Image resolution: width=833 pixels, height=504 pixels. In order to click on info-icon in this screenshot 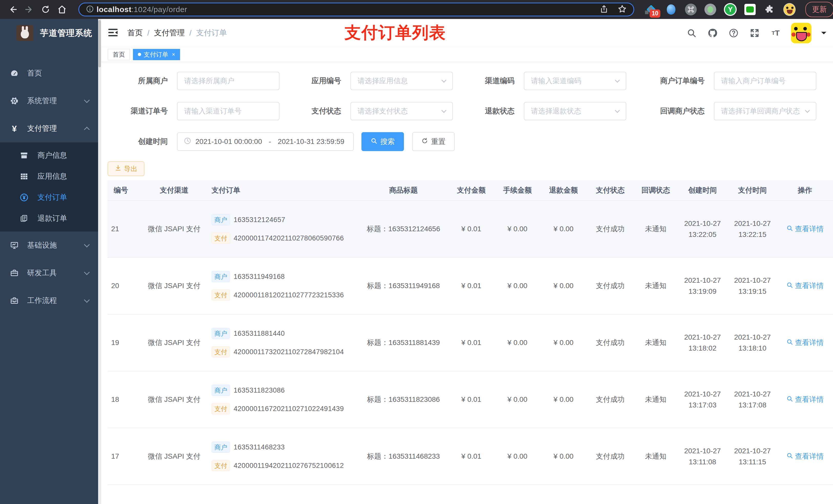, I will do `click(90, 9)`.